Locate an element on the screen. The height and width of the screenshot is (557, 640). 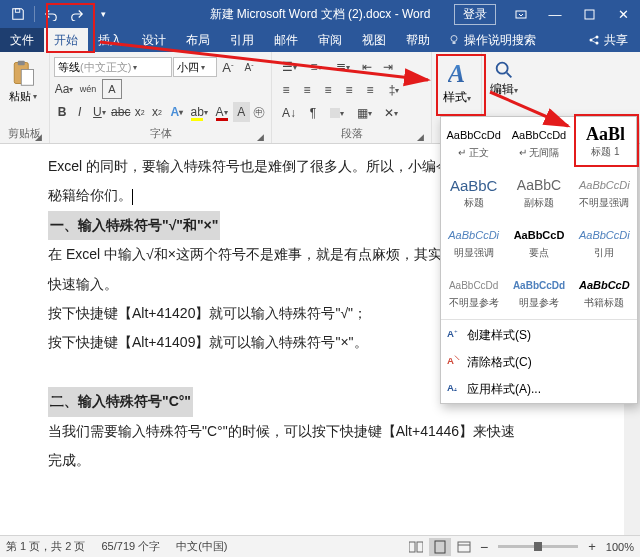
style-tile: AaBbCcDd明显参考 is located at coordinates (538, 292).